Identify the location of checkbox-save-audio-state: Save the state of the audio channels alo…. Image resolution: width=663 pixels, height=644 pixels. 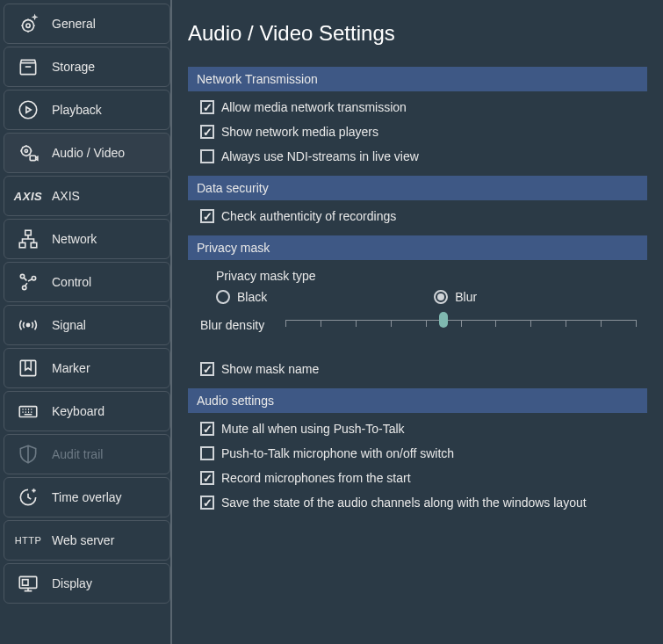
(418, 503).